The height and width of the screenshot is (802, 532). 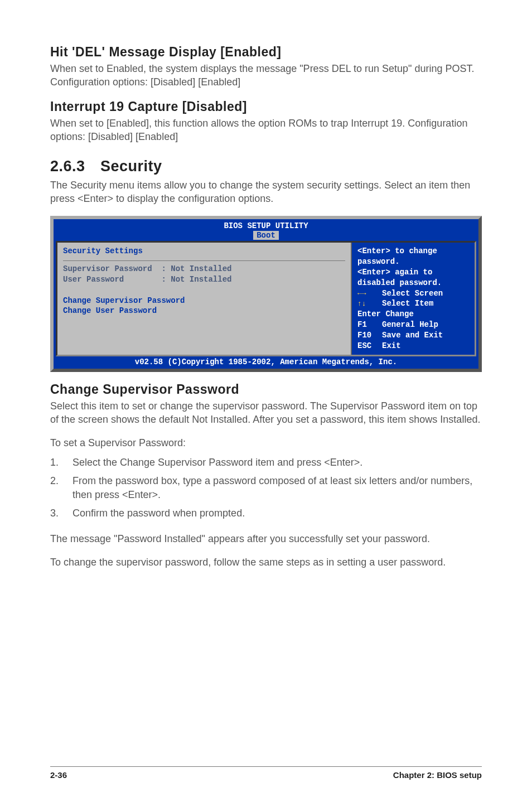 What do you see at coordinates (413, 251) in the screenshot?
I see `hint-line-1: <Enter> to change` at bounding box center [413, 251].